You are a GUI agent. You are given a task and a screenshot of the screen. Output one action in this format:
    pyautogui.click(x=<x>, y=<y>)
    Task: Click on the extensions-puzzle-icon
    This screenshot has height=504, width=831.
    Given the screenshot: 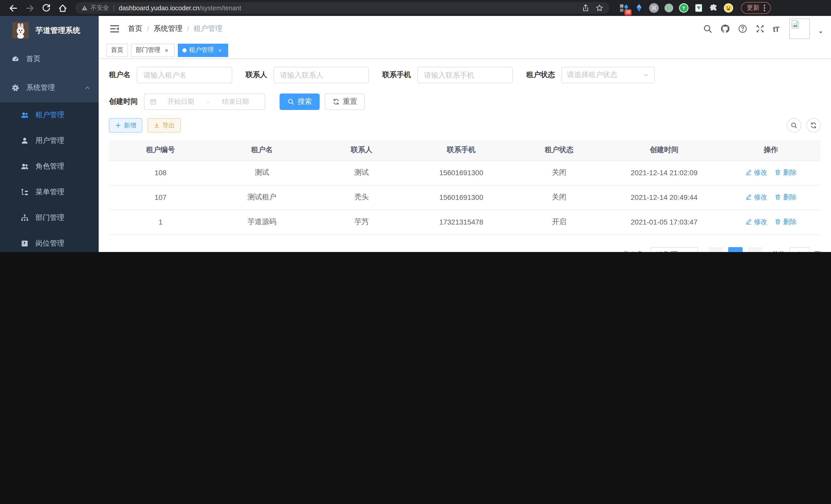 What is the action you would take?
    pyautogui.click(x=714, y=8)
    